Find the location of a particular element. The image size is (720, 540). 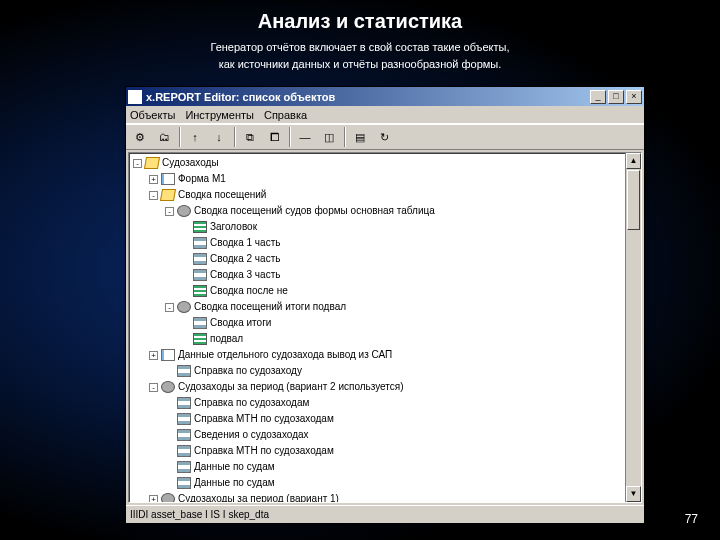

minimize-button: _ is located at coordinates (598, 97).